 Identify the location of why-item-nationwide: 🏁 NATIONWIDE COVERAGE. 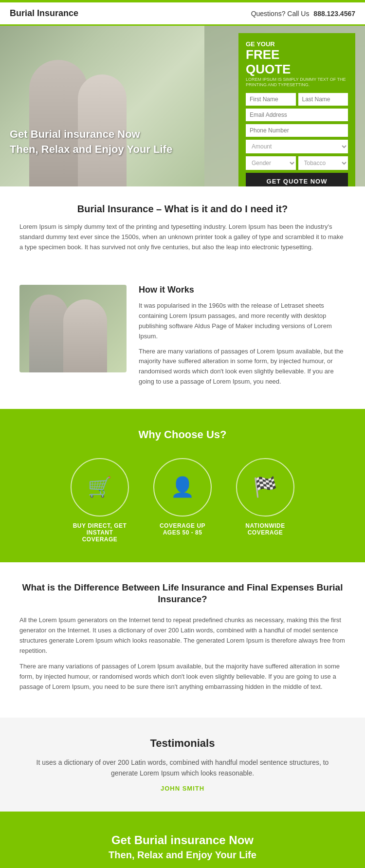
(265, 500).